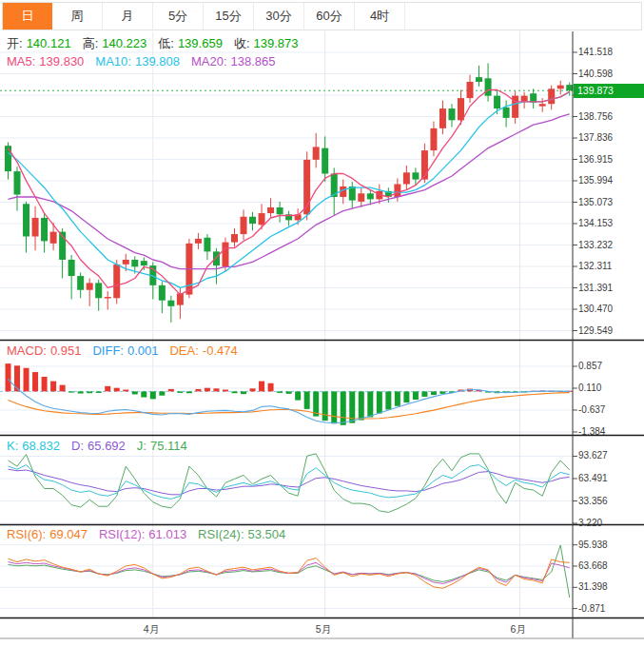  I want to click on tab-月: 月, so click(127, 16).